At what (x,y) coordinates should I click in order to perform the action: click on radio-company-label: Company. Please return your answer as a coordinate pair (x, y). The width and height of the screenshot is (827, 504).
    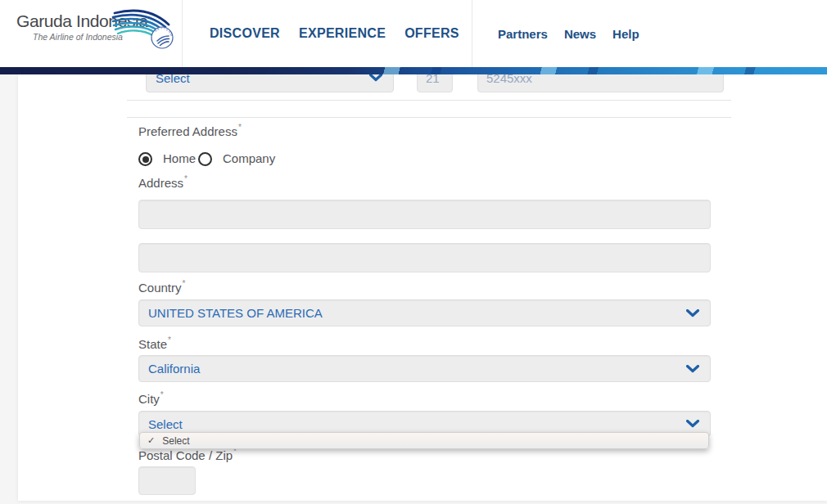
    Looking at the image, I should click on (249, 159).